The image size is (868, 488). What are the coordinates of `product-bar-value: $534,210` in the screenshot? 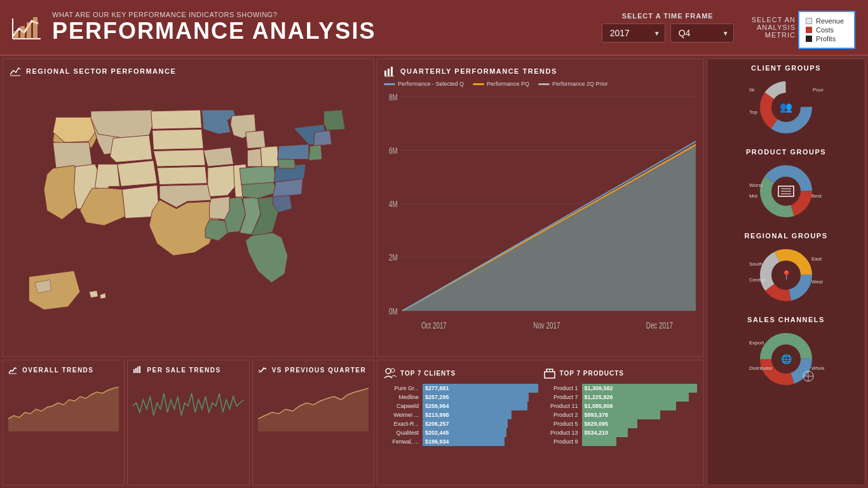 It's located at (597, 433).